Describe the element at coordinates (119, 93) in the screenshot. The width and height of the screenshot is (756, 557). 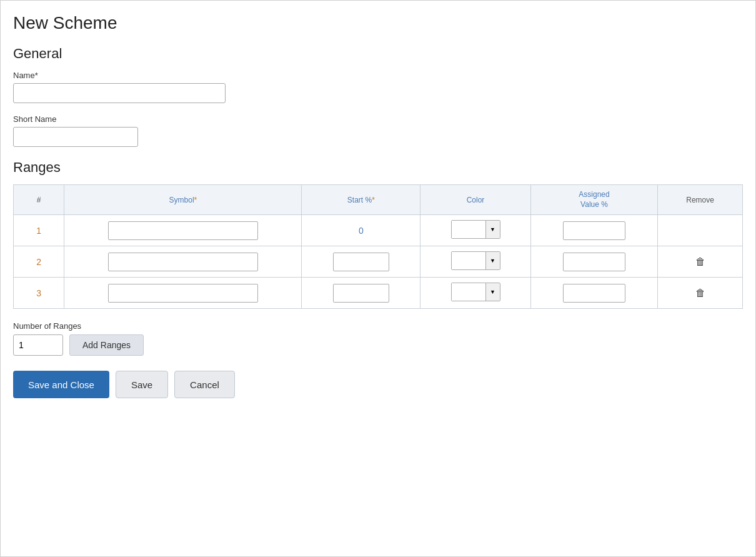
I see `name-input` at that location.